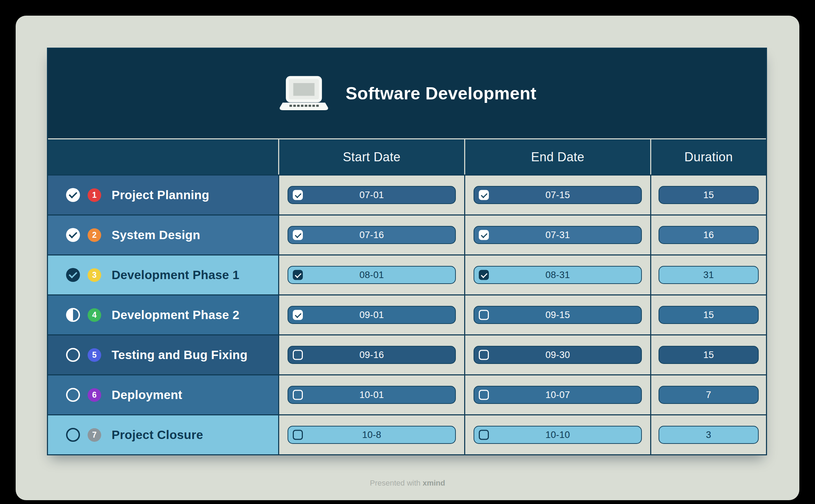 The width and height of the screenshot is (815, 504). I want to click on column-header-duration: Duration, so click(708, 157).